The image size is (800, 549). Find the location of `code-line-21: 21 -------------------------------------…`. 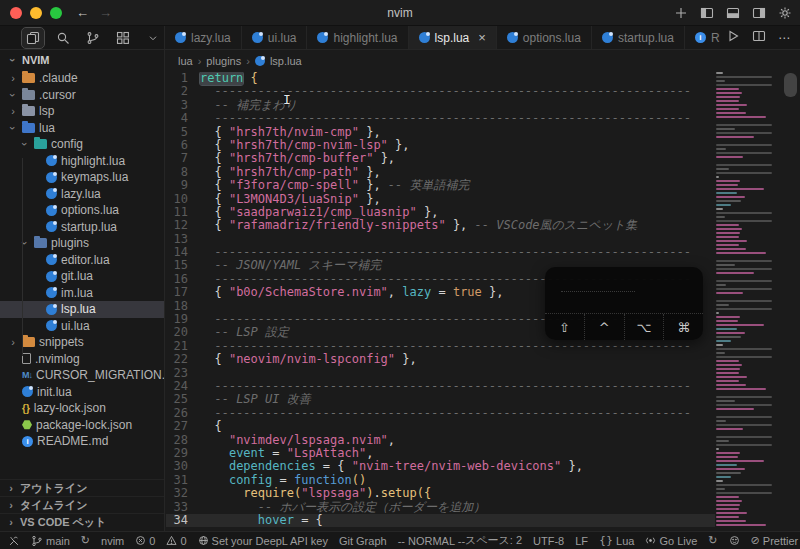

code-line-21: 21 -------------------------------------… is located at coordinates (440, 346).